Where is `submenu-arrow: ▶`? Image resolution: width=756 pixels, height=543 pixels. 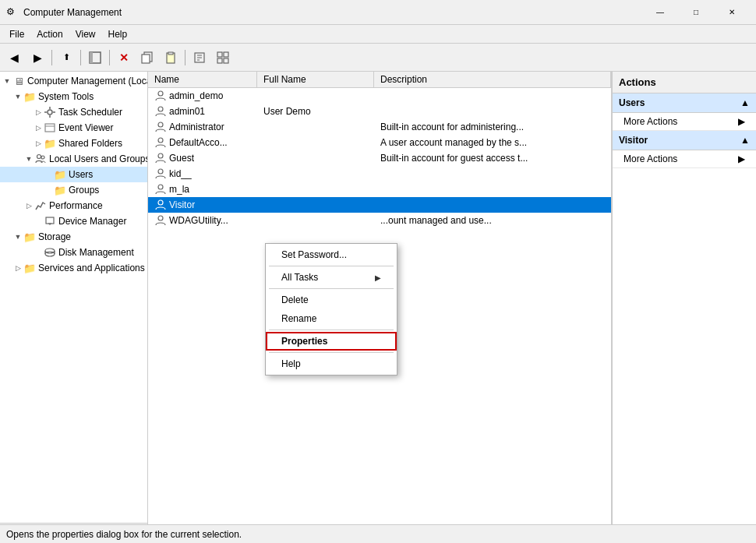
submenu-arrow: ▶ is located at coordinates (378, 277).